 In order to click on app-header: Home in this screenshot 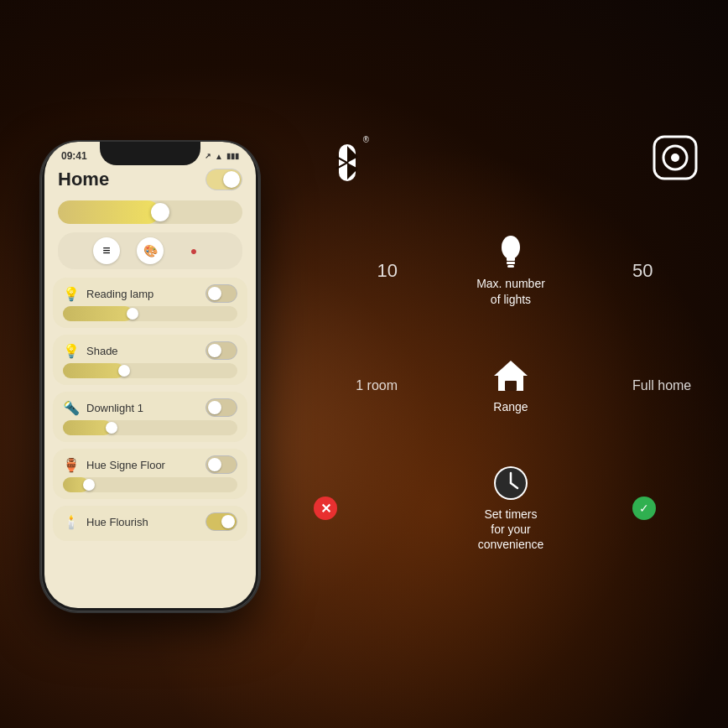, I will do `click(150, 181)`.